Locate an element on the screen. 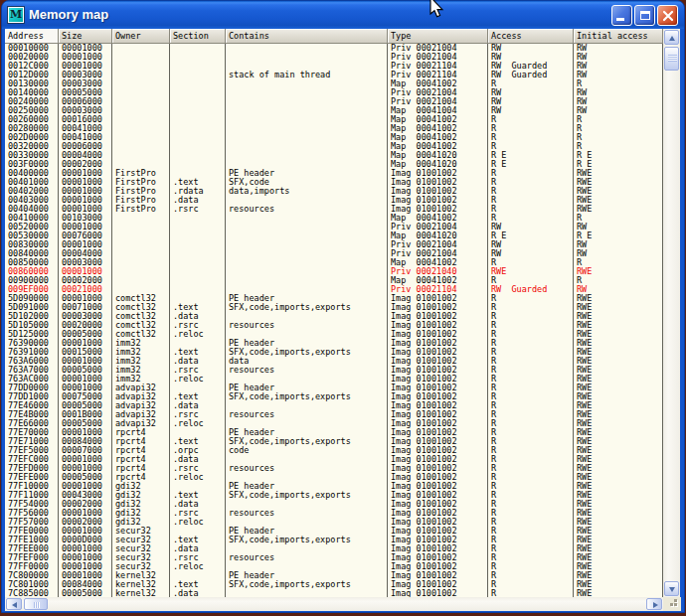 The height and width of the screenshot is (616, 686). table-row: 0040300000001000FirstPro.dataImag 010010… is located at coordinates (334, 201).